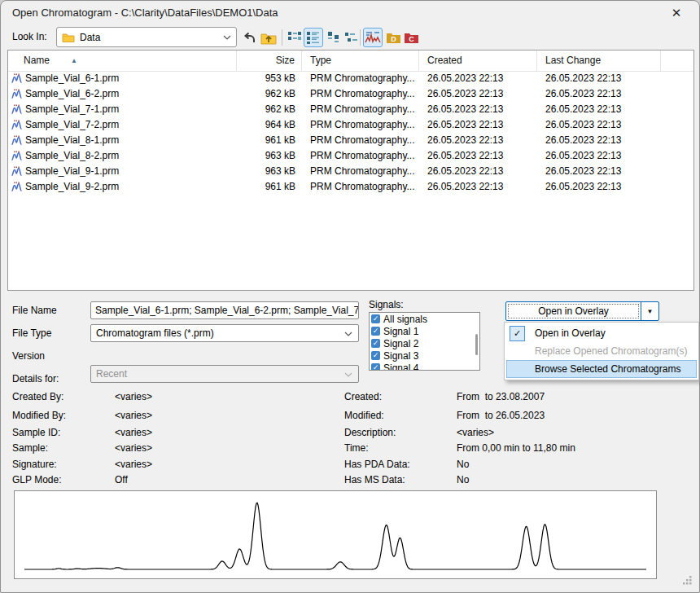 The width and height of the screenshot is (700, 593). I want to click on up-one-level-button, so click(269, 37).